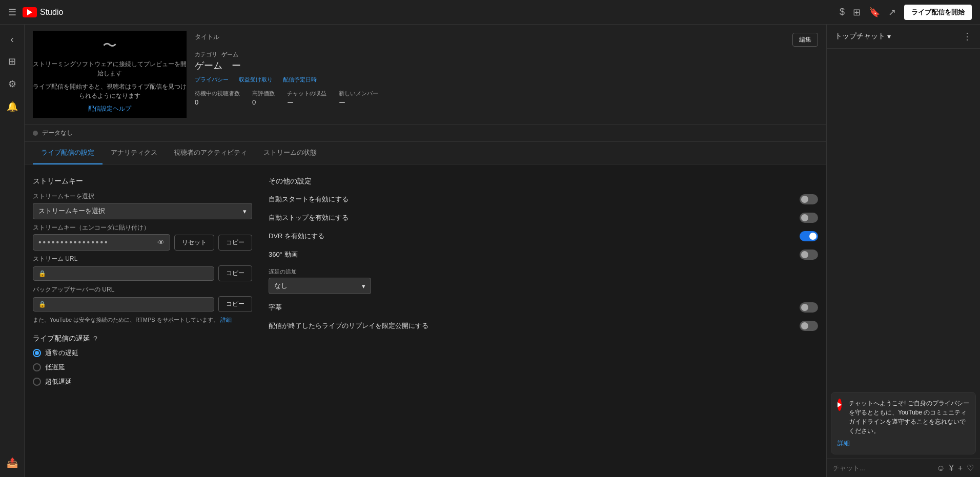  I want to click on chat-title: トップチャット ▾, so click(863, 36).